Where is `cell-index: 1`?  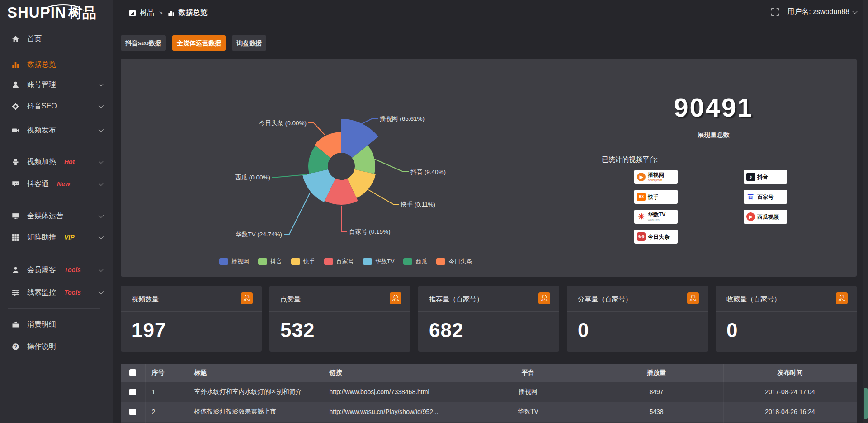
cell-index: 1 is located at coordinates (166, 392).